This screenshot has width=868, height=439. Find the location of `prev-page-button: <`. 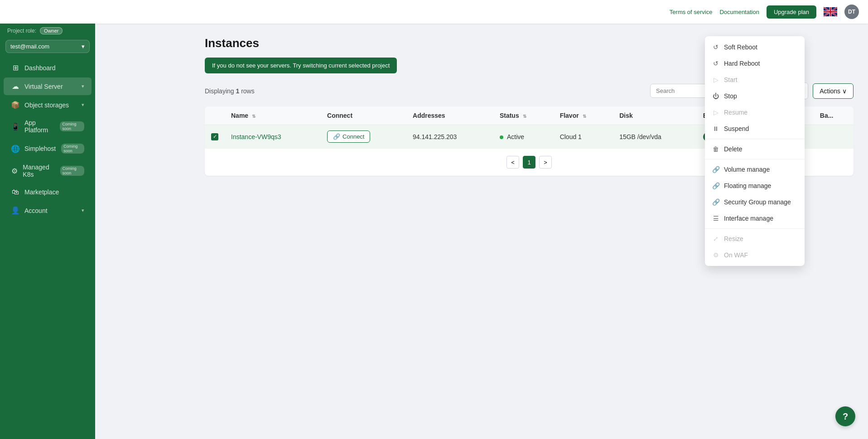

prev-page-button: < is located at coordinates (513, 162).